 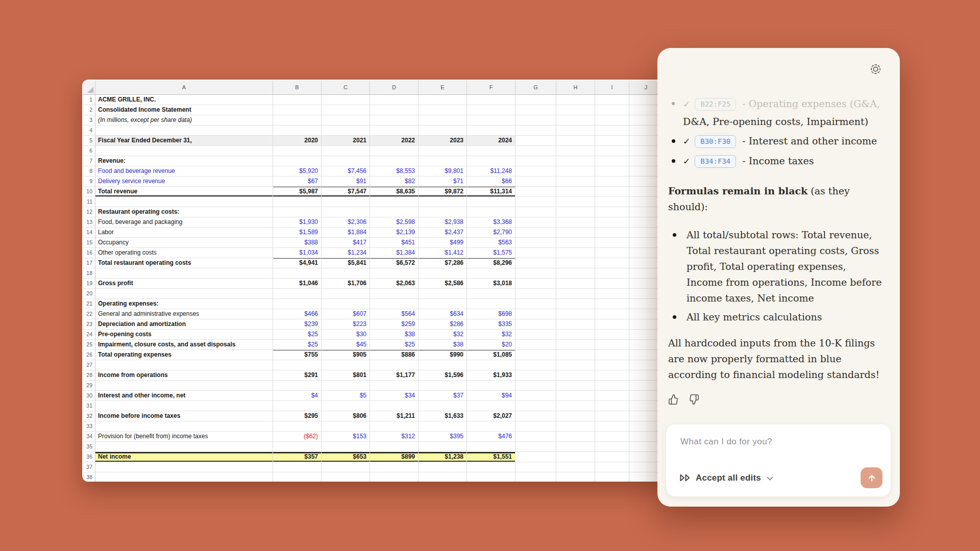 I want to click on cell: $7,456, so click(x=346, y=171).